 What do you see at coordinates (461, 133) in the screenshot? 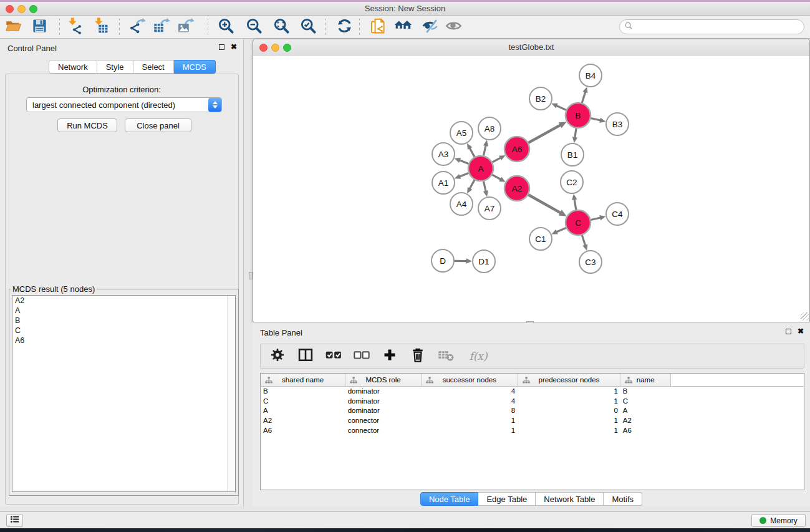
I see `graph-node-A5: A5` at bounding box center [461, 133].